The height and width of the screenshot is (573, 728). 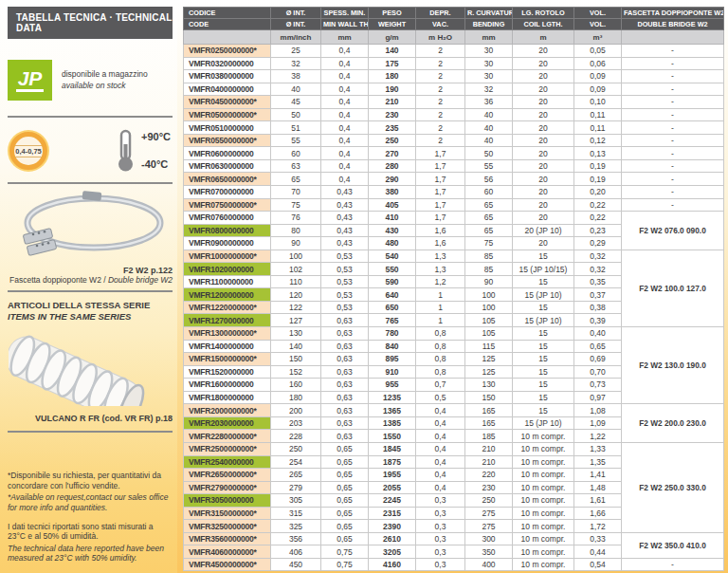 What do you see at coordinates (598, 385) in the screenshot?
I see `value-cell: 0,73` at bounding box center [598, 385].